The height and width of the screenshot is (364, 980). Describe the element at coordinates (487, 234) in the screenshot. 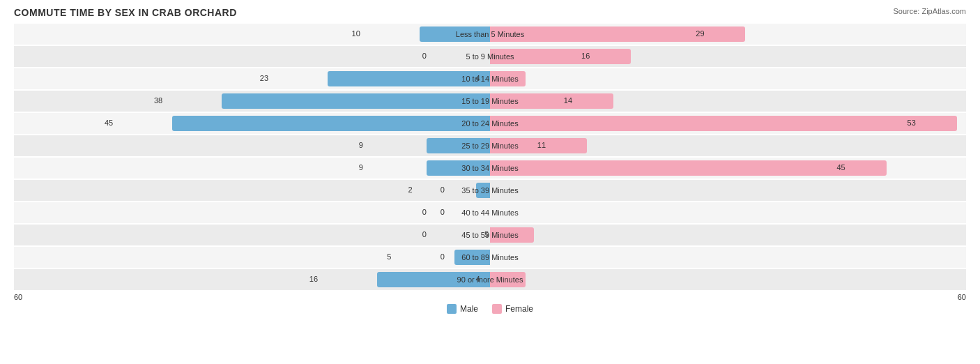

I see `female-value: 5` at that location.